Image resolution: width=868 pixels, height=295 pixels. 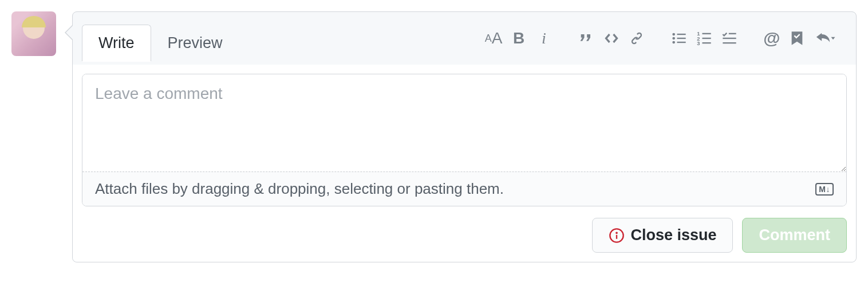 What do you see at coordinates (464, 189) in the screenshot?
I see `attach-bar: Attach files by dragging & dropping, sel…` at bounding box center [464, 189].